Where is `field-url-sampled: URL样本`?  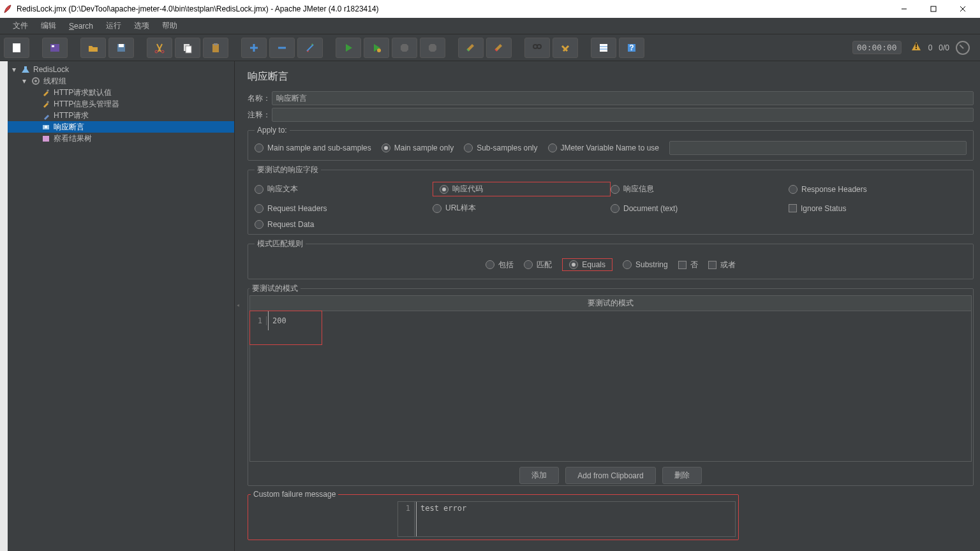 field-url-sampled: URL样本 is located at coordinates (522, 208).